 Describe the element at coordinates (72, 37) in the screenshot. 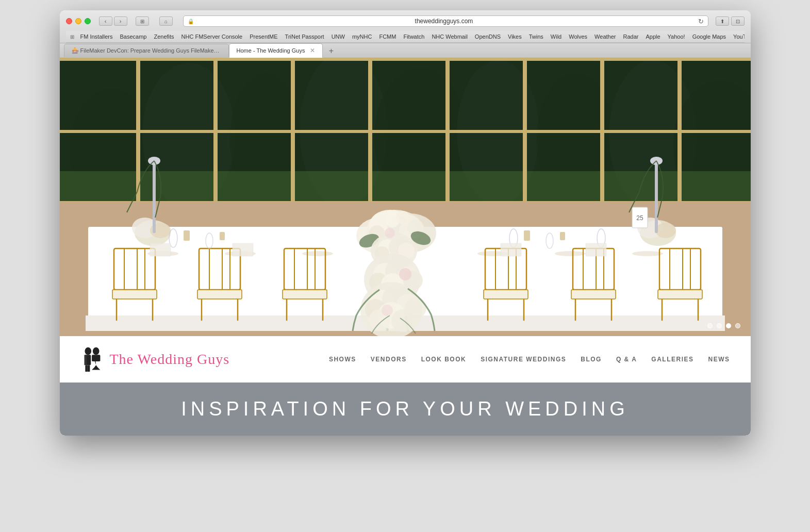

I see `apps-icon: ⊞` at that location.